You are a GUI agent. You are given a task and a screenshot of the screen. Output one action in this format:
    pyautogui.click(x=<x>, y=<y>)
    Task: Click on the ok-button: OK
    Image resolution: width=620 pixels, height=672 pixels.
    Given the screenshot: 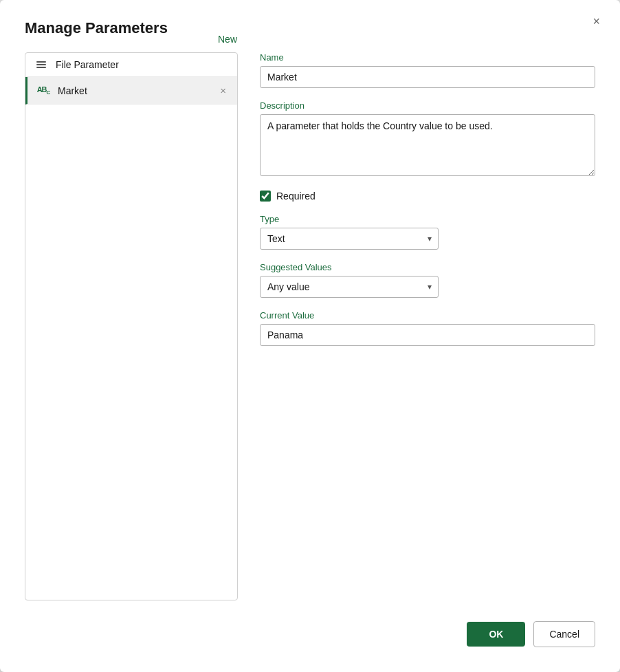 What is the action you would take?
    pyautogui.click(x=496, y=634)
    